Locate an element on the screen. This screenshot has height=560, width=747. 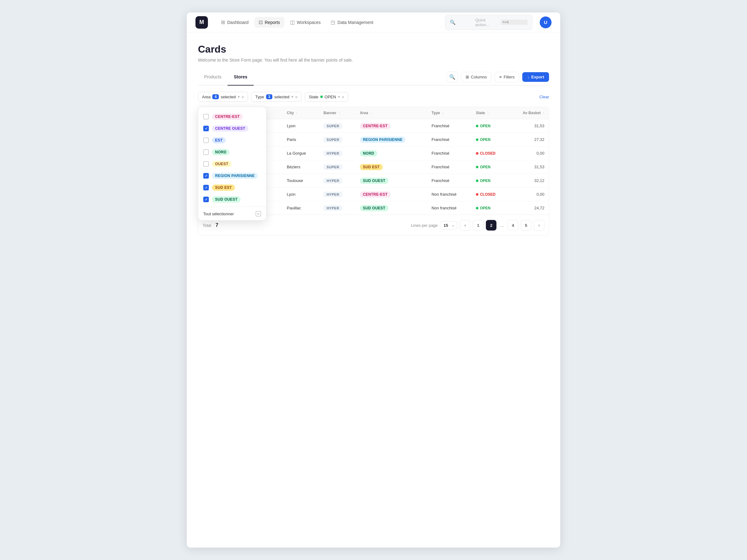
dropdown-item-region-parisienne: REGION PARISIENNE is located at coordinates (232, 176).